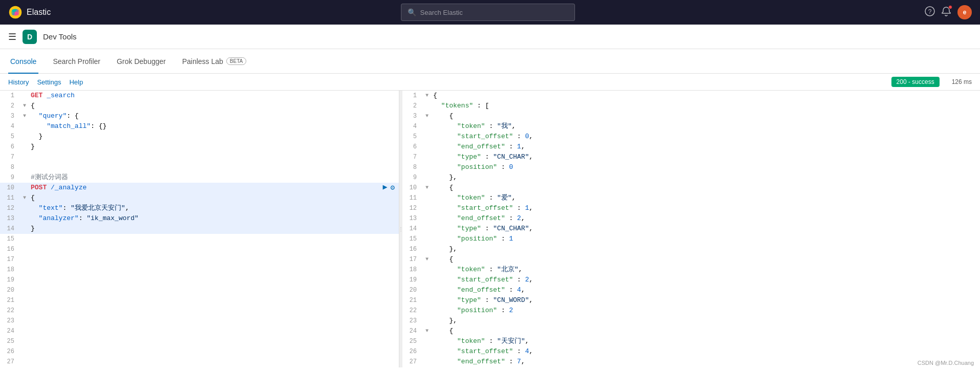 This screenshot has width=980, height=370. I want to click on table-row: 24, so click(200, 331).